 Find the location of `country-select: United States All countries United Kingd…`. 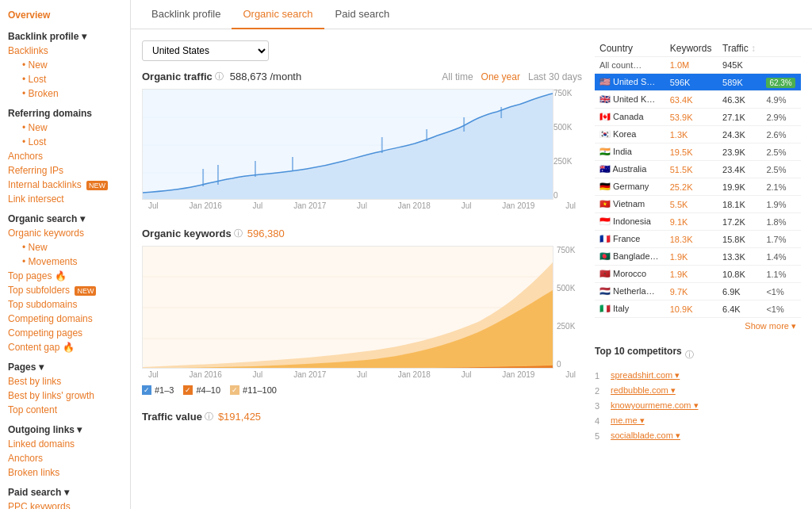

country-select: United States All countries United Kingd… is located at coordinates (205, 51).